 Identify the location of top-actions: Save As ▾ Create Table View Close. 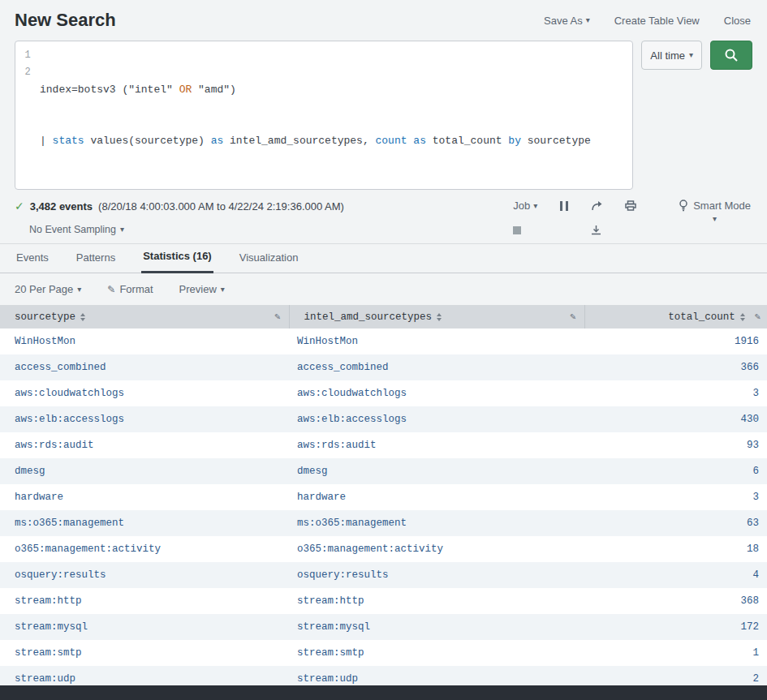
(648, 21).